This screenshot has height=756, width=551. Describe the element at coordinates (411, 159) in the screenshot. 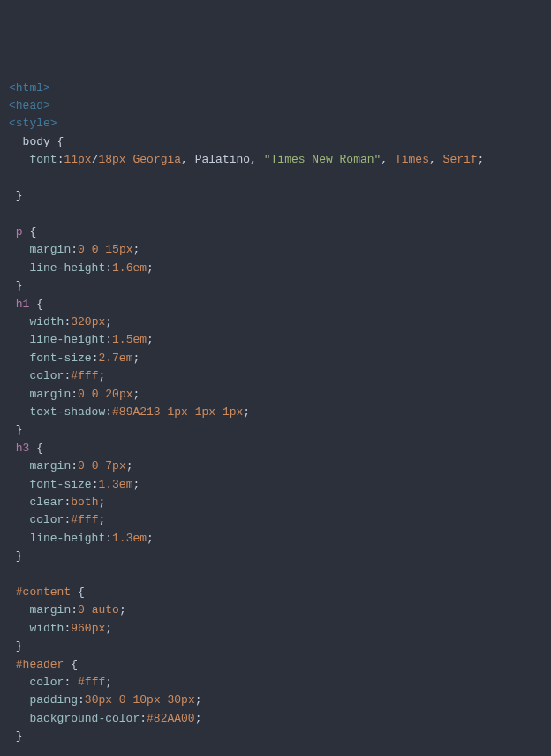

I see `code-token: Times` at that location.